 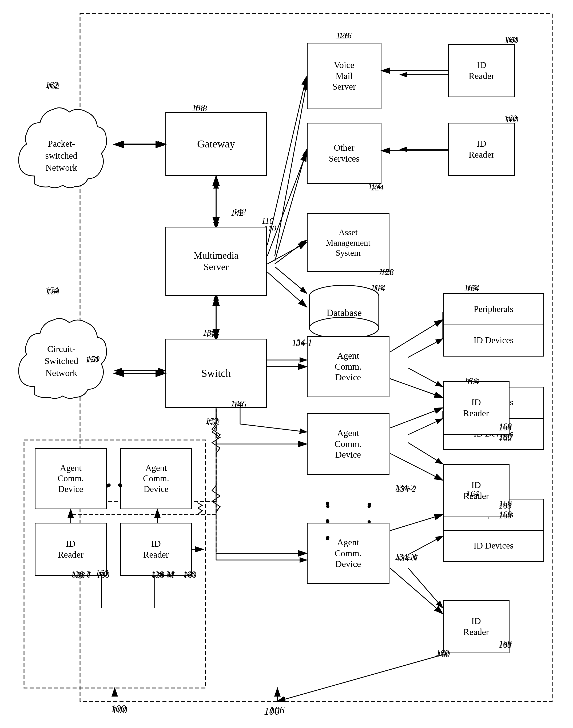 What do you see at coordinates (505, 428) in the screenshot?
I see `ref-168-1: 168` at bounding box center [505, 428].